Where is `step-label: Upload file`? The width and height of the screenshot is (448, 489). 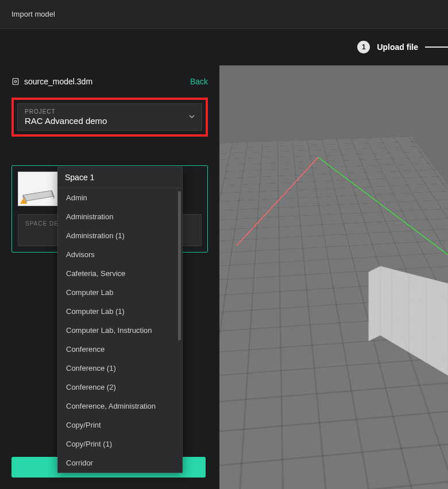 step-label: Upload file is located at coordinates (397, 47).